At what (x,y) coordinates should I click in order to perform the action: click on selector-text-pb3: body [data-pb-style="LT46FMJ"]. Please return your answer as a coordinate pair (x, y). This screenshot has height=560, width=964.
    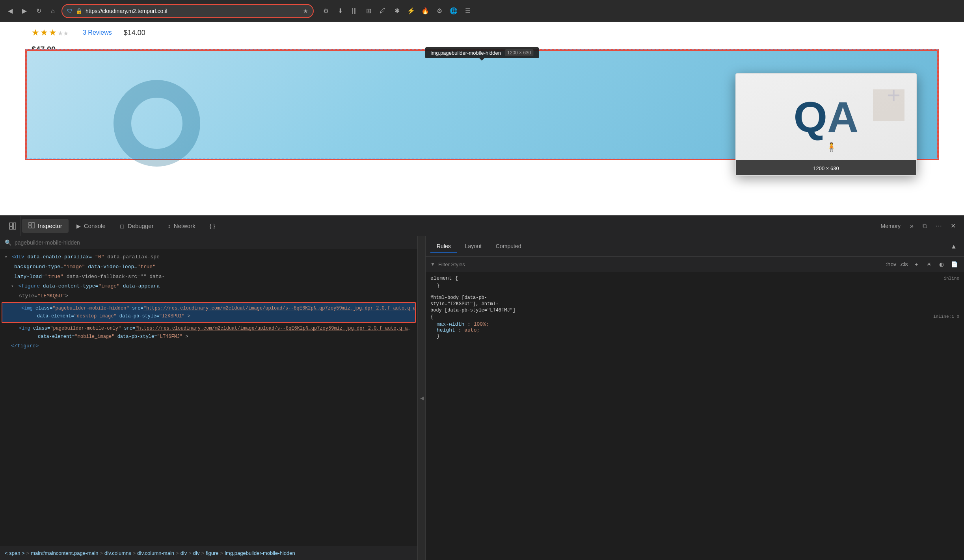
    Looking at the image, I should click on (473, 310).